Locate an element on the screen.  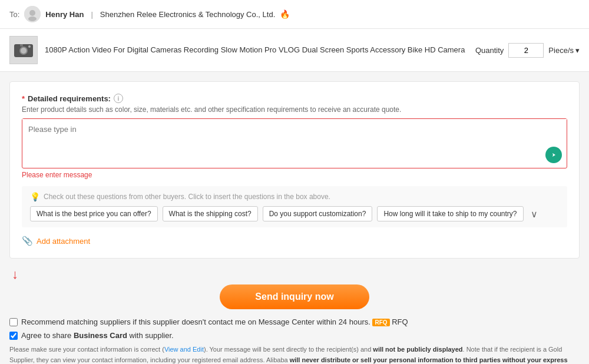
rfq-checkbox is located at coordinates (14, 322).